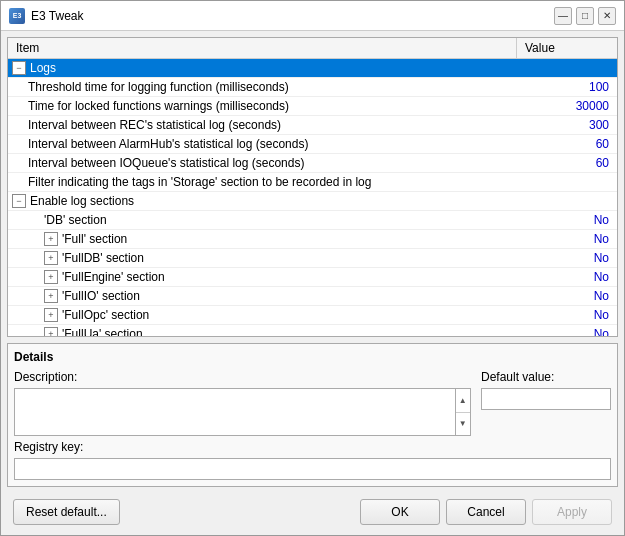  Describe the element at coordinates (312, 126) in the screenshot. I see `table-row: Interval between REC's statistical log (…` at that location.